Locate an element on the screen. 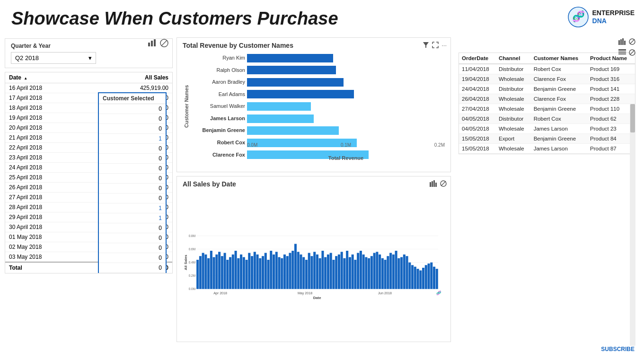 The height and width of the screenshot is (361, 644). col-sales-header: All Sales is located at coordinates (129, 78).